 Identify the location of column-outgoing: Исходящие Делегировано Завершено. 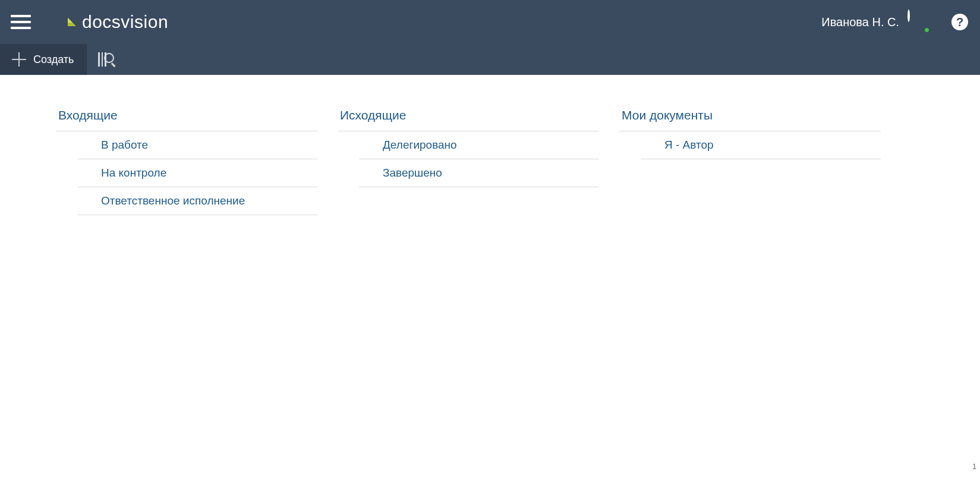
(468, 160).